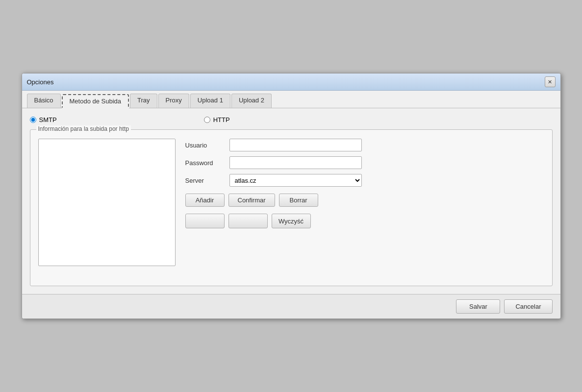 The width and height of the screenshot is (582, 392). Describe the element at coordinates (205, 145) in the screenshot. I see `usuario-label: Usuario` at that location.